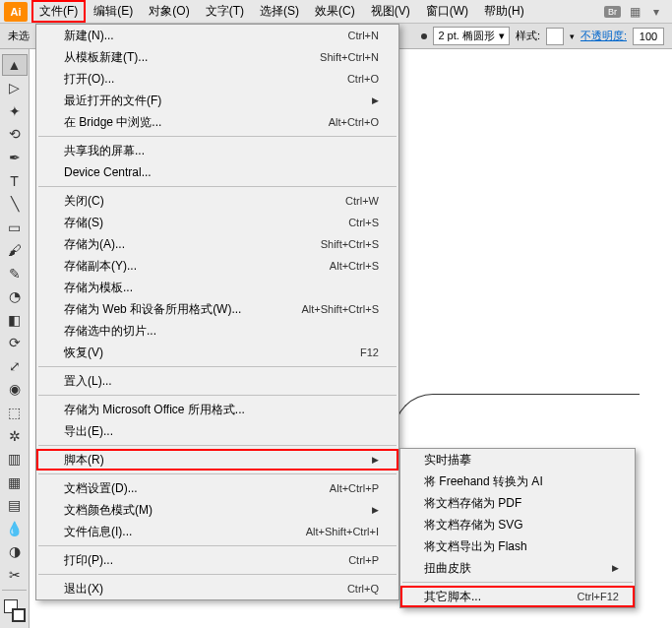 This screenshot has width=672, height=628. Describe the element at coordinates (217, 589) in the screenshot. I see `file-menu-item-31: 退出(X)Ctrl+Q` at that location.